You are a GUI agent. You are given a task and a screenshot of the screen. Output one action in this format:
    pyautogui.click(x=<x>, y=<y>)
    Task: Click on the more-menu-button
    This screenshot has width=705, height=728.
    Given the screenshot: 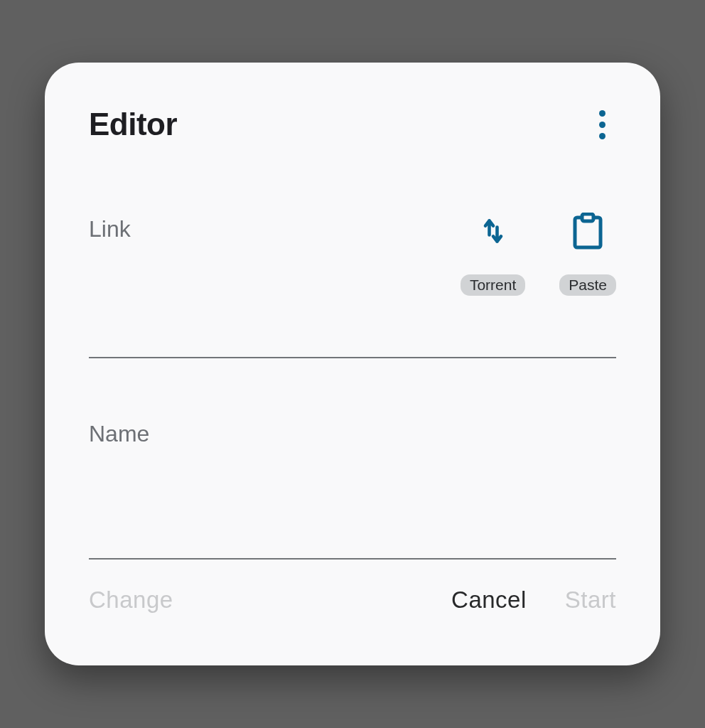 What is the action you would take?
    pyautogui.click(x=602, y=124)
    